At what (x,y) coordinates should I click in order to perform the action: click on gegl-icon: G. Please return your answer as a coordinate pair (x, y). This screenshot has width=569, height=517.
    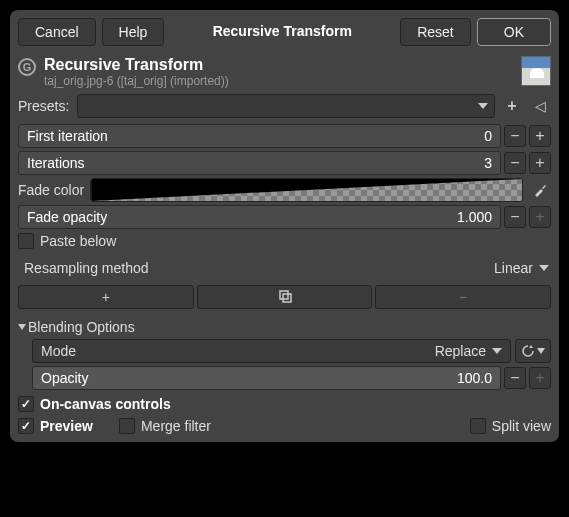
    Looking at the image, I should click on (27, 67).